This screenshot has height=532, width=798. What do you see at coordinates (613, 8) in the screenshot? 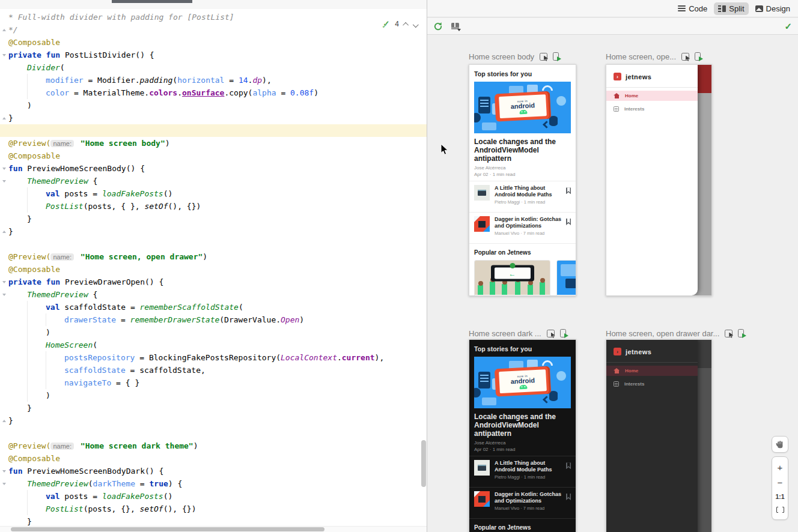
I see `editor-mode-bar: Code Split Design` at bounding box center [613, 8].